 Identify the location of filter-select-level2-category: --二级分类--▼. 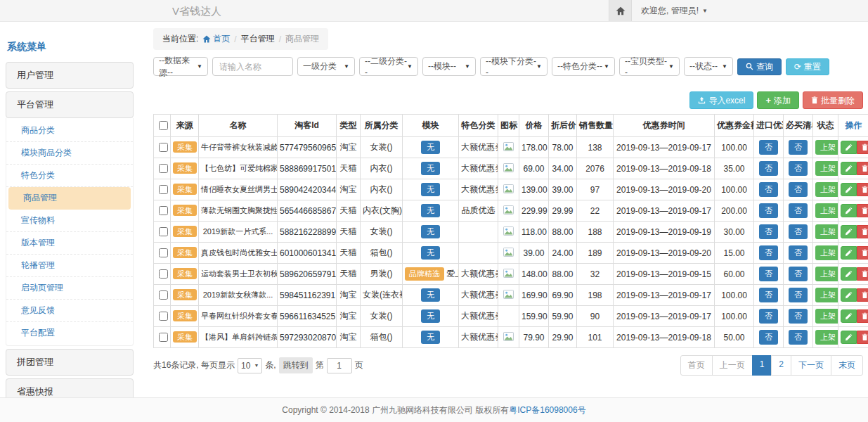
(389, 66).